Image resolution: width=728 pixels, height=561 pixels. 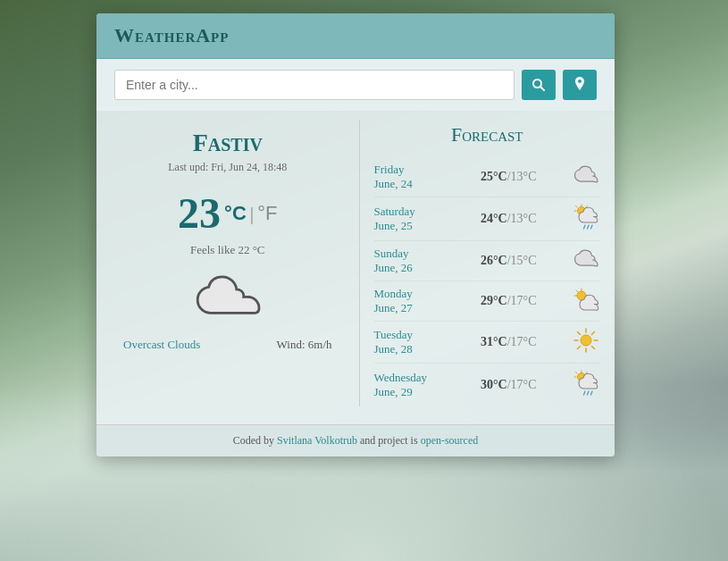 What do you see at coordinates (410, 392) in the screenshot?
I see `forecast-date-num-5: June, 29` at bounding box center [410, 392].